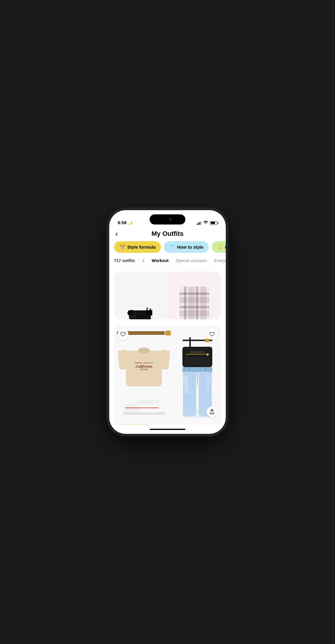  What do you see at coordinates (125, 222) in the screenshot?
I see `status-time: 8:58 🌙` at bounding box center [125, 222].